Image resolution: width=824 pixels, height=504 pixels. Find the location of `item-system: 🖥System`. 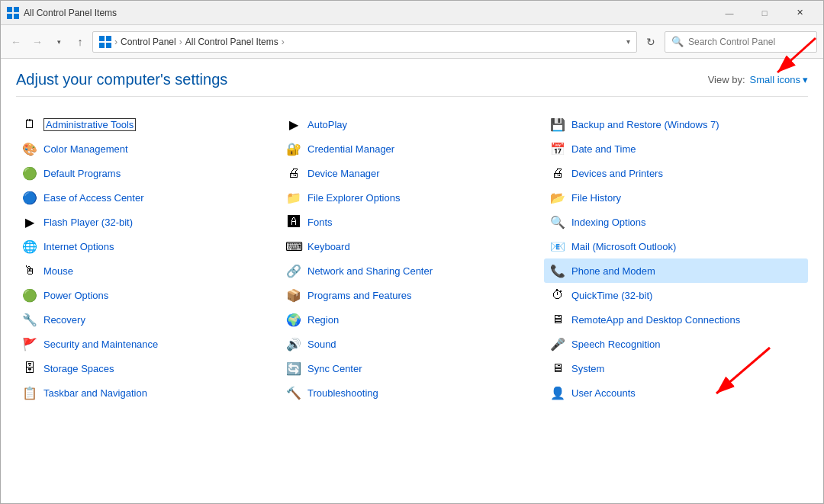

item-system: 🖥System is located at coordinates (676, 368).